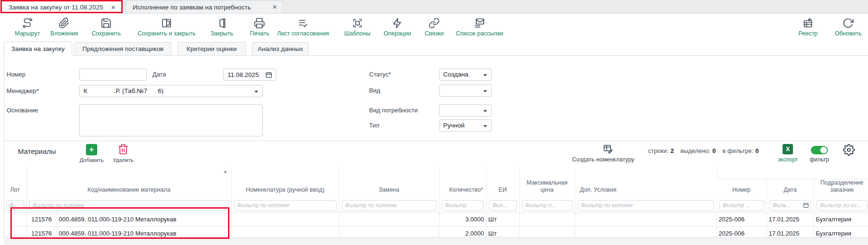 The width and height of the screenshot is (868, 245). What do you see at coordinates (303, 23) in the screenshot?
I see `approval-sheet-icon` at bounding box center [303, 23].